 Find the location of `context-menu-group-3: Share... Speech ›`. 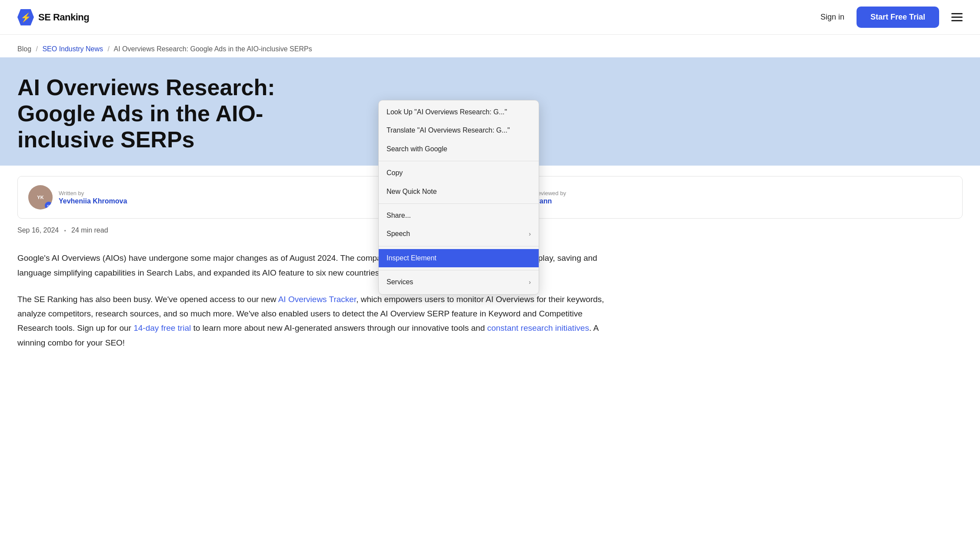

context-menu-group-3: Share... Speech › is located at coordinates (459, 225).